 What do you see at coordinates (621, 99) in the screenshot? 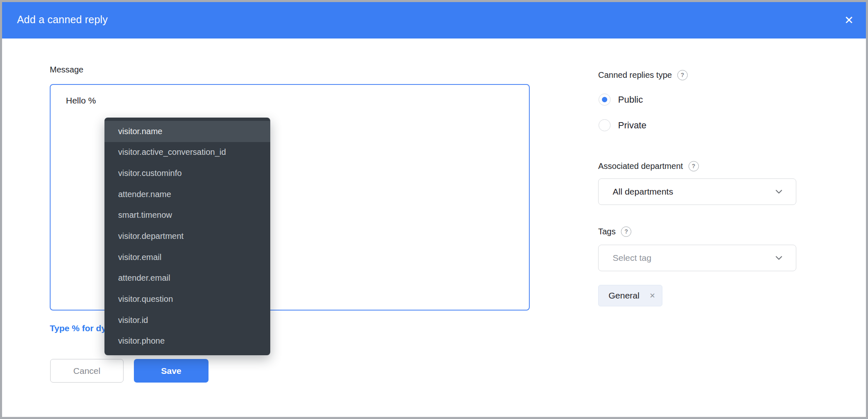
I see `radio-public: Public` at bounding box center [621, 99].